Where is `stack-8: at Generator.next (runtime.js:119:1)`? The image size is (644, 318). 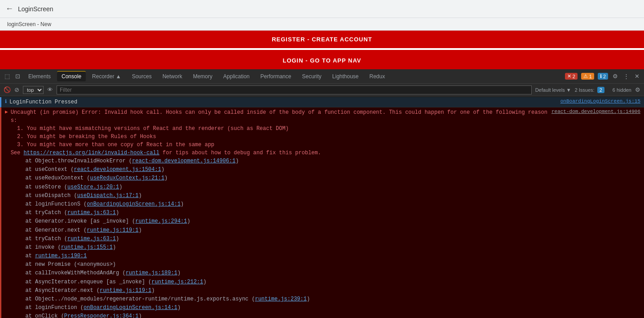 stack-8: at Generator.next (runtime.js:119:1) is located at coordinates (279, 230).